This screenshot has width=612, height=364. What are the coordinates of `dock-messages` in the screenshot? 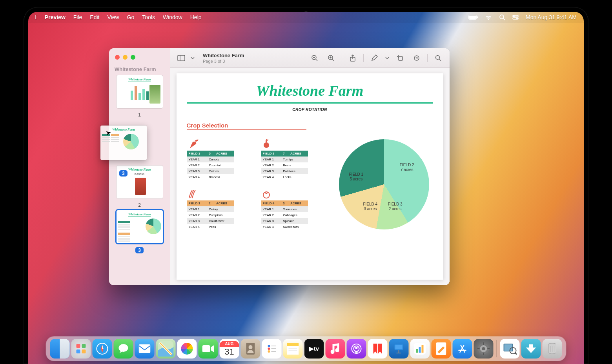 It's located at (124, 349).